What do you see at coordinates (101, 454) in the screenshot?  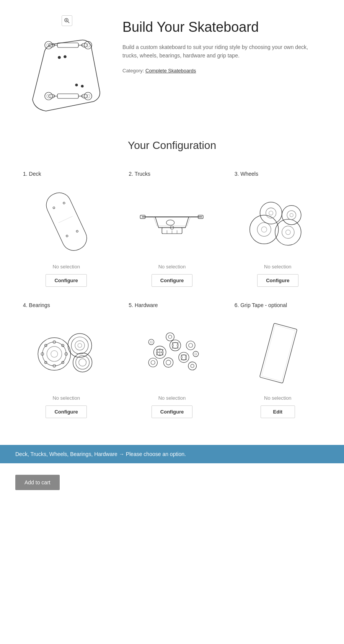 I see `notice-text: Deck, Trucks, Wheels, Bearings, Hardware…` at bounding box center [101, 454].